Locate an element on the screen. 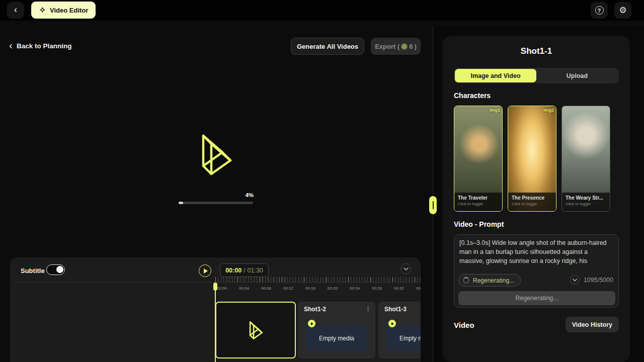  back-to-planning-label: Back to Planning is located at coordinates (44, 46).